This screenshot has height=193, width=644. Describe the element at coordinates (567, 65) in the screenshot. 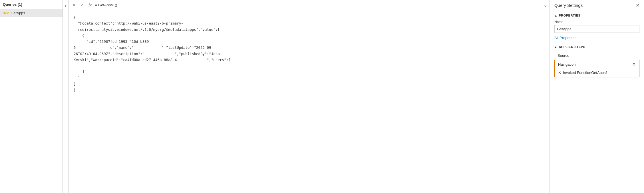

I see `step-item-navigation-left: Navigation` at that location.